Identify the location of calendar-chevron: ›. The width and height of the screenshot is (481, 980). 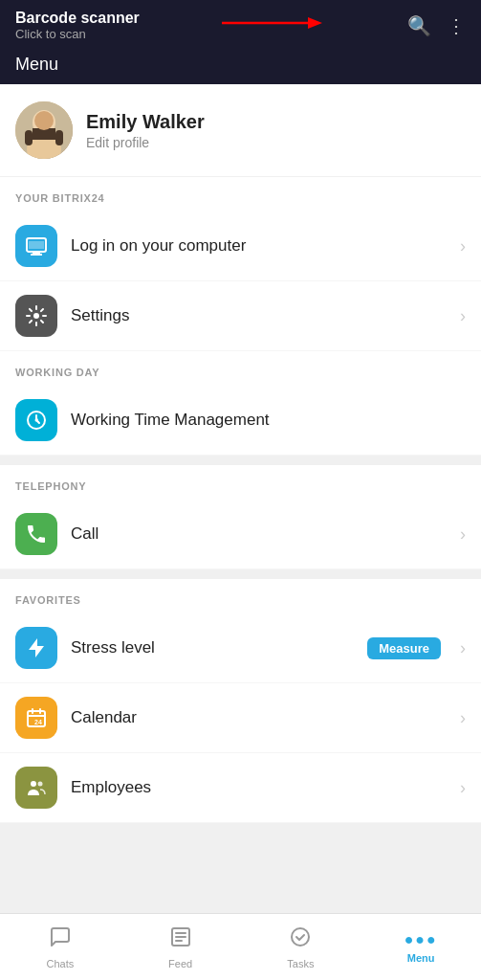
(463, 718).